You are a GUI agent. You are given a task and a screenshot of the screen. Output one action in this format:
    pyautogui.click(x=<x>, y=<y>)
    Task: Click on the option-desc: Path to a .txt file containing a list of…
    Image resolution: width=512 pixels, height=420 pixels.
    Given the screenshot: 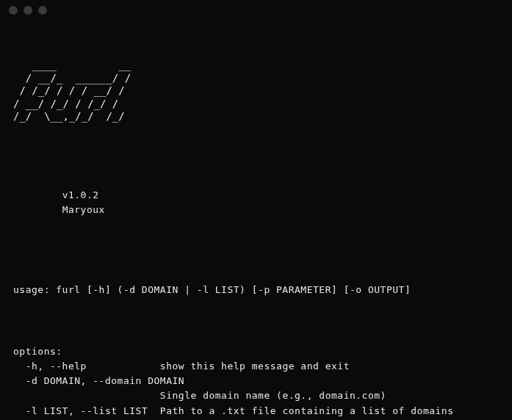 What is the action you would take?
    pyautogui.click(x=307, y=411)
    